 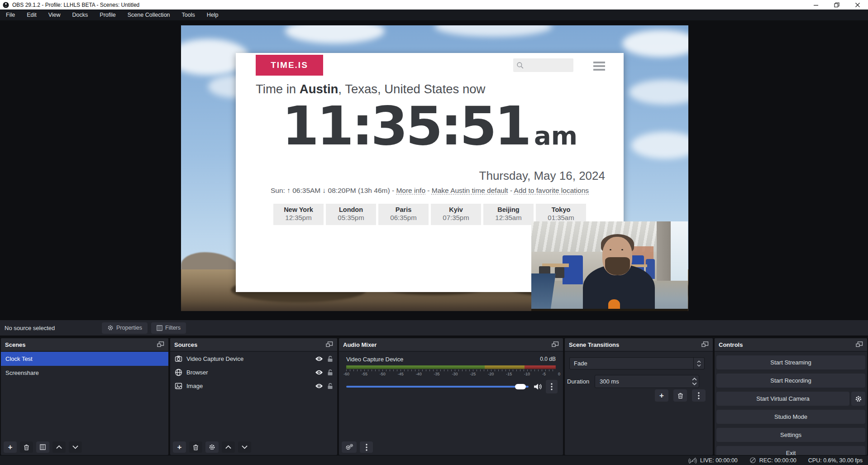 I want to click on start-virtual-camera-button: Start Virtual Camera, so click(x=783, y=398).